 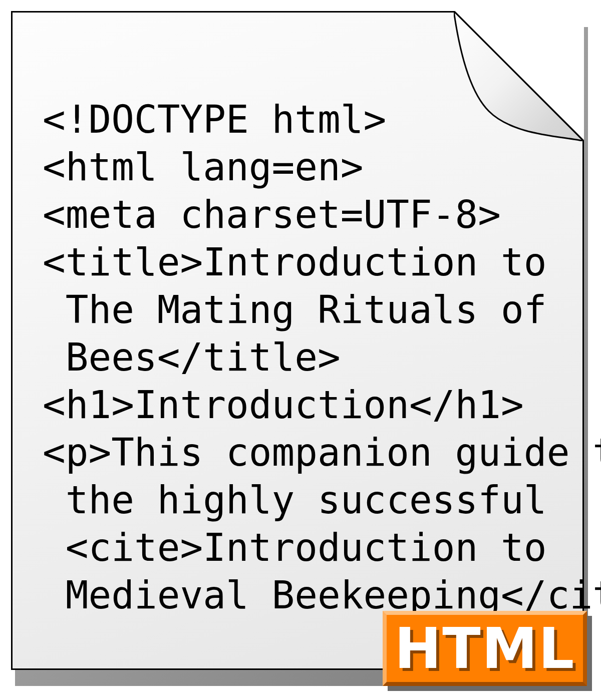 What do you see at coordinates (294, 500) in the screenshot?
I see `code-line: the highly successful` at bounding box center [294, 500].